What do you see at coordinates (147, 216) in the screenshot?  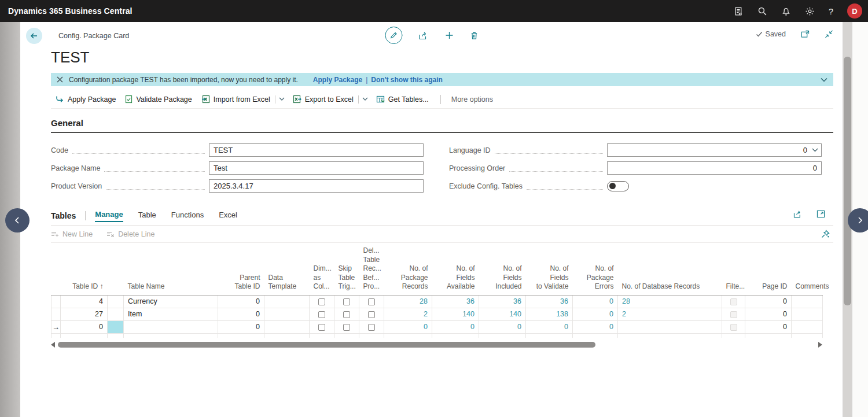 I see `tab-table: Table` at bounding box center [147, 216].